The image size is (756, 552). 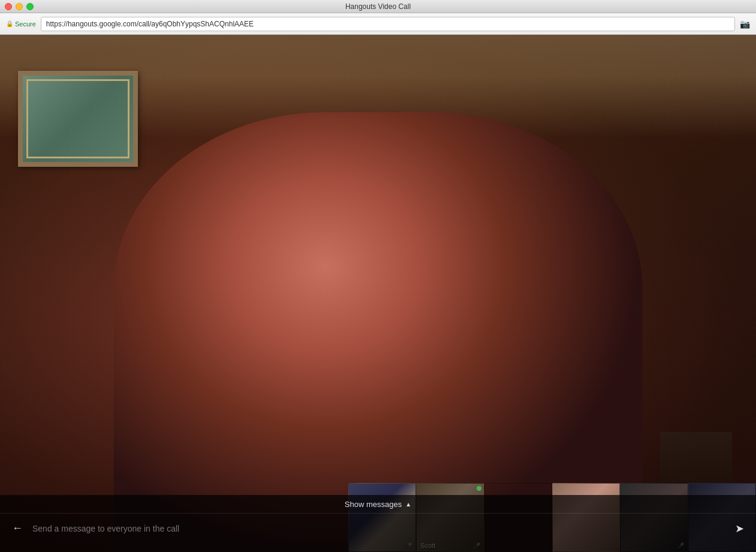 I want to click on lock-icon: 🔒, so click(x=10, y=24).